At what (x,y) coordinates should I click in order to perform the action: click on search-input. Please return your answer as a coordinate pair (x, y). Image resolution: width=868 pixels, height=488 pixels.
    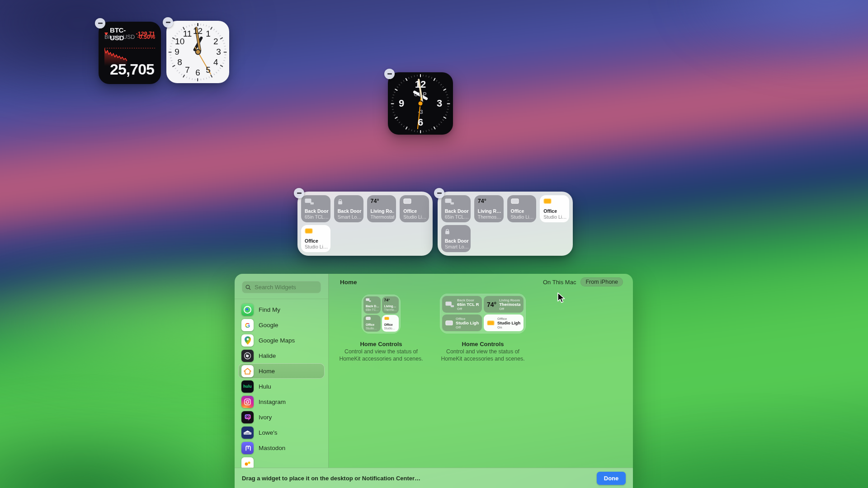
    Looking at the image, I should click on (286, 287).